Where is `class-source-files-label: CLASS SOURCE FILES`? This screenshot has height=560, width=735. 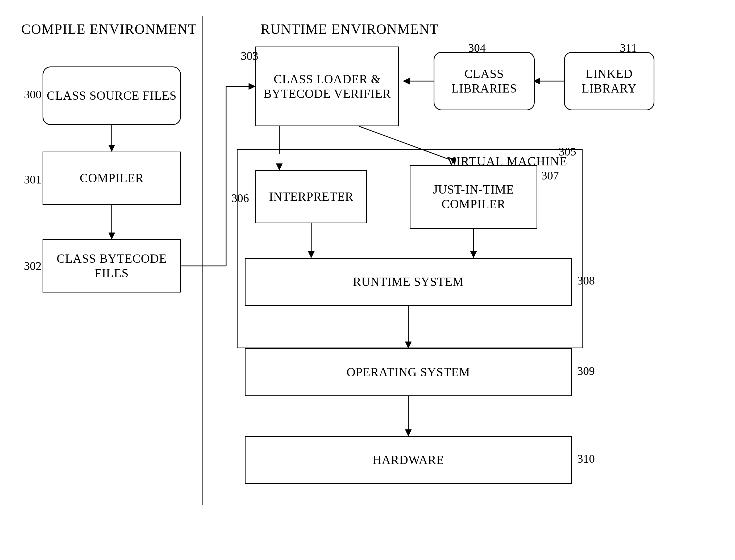 class-source-files-label: CLASS SOURCE FILES is located at coordinates (112, 96).